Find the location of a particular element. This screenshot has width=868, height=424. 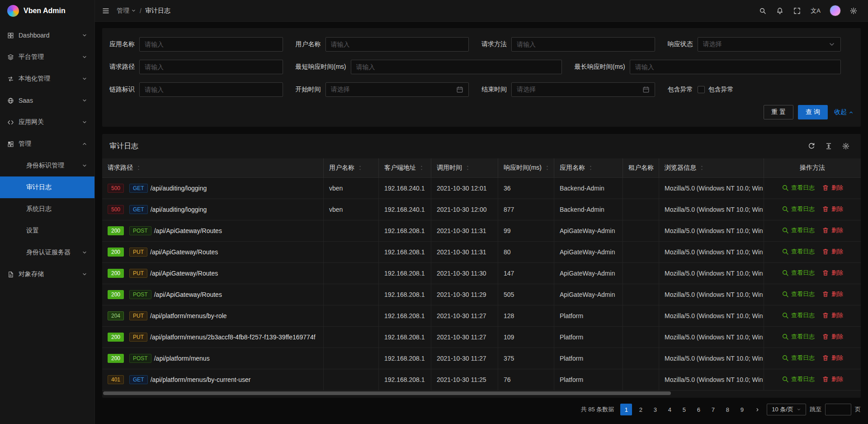

refresh-icon is located at coordinates (811, 146).